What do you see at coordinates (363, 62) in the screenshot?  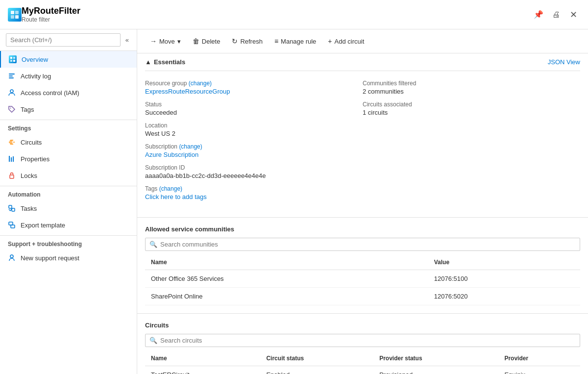 I see `essentials-header: ▲ Essentials JSON View` at bounding box center [363, 62].